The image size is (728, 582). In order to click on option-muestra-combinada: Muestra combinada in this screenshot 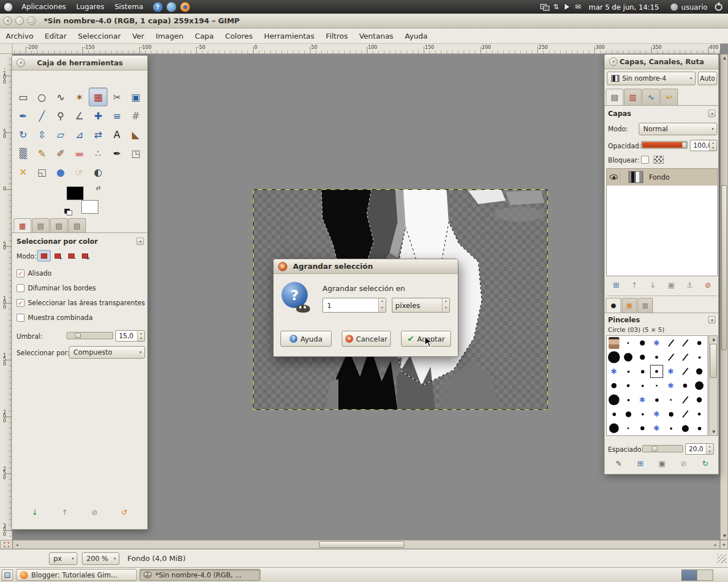, I will do `click(81, 318)`.